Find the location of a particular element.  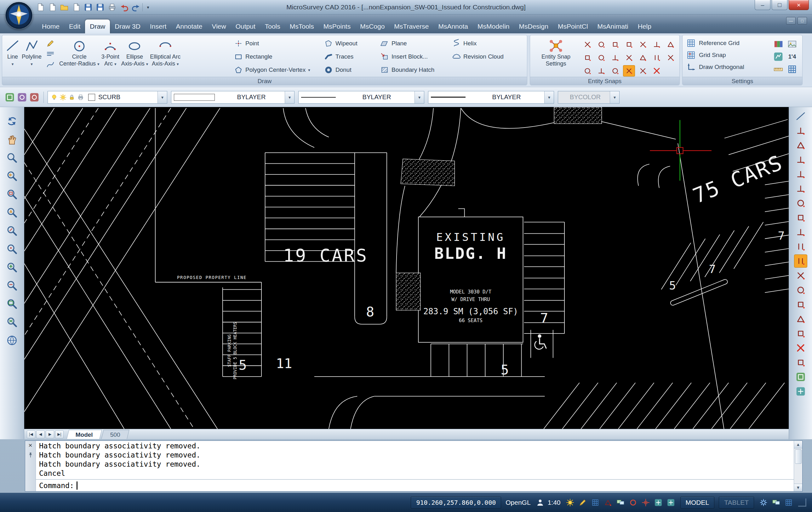

ribbon-button-3-point: 3-PointArc ▾ is located at coordinates (111, 56).